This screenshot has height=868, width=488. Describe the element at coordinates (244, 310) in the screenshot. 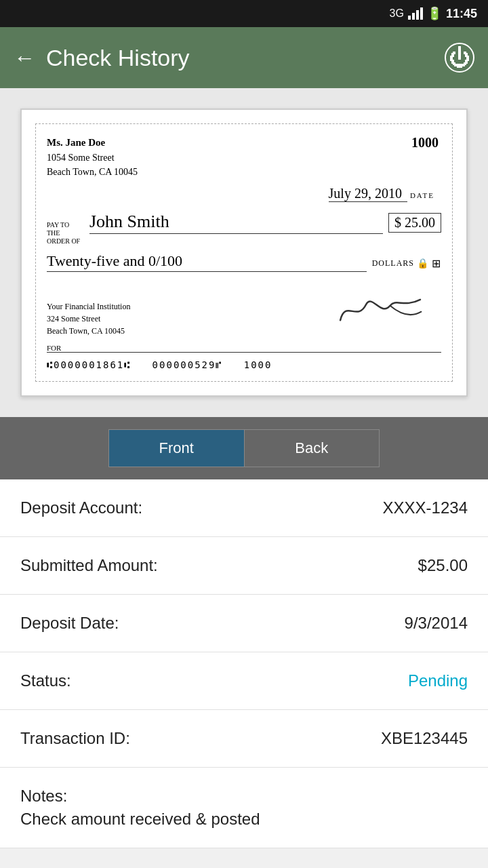

I see `check-middle-row: Your Financial Institution 324 Some Stre…` at that location.